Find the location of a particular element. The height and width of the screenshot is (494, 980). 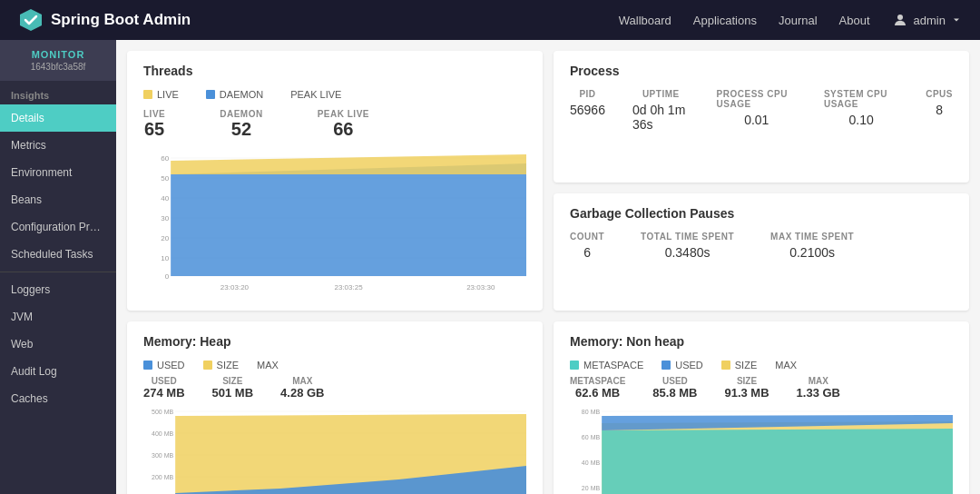

heap-used-dot is located at coordinates (148, 365).